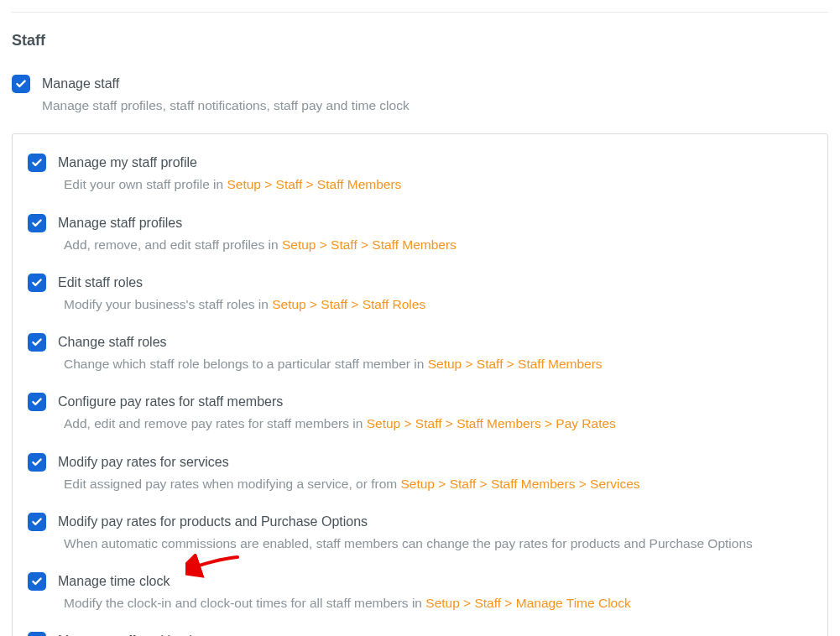 This screenshot has height=636, width=840. I want to click on permission-text: Manage time clock Modify the clock-in an…, so click(435, 592).